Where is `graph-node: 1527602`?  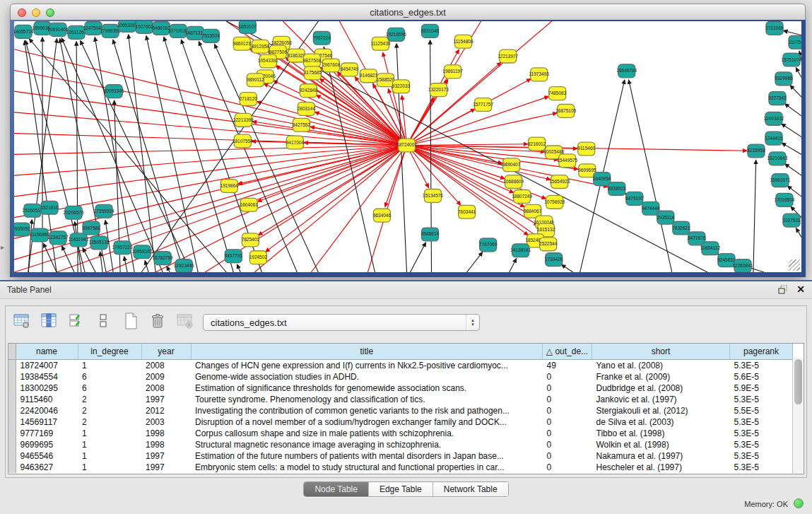 graph-node: 1527602 is located at coordinates (145, 27).